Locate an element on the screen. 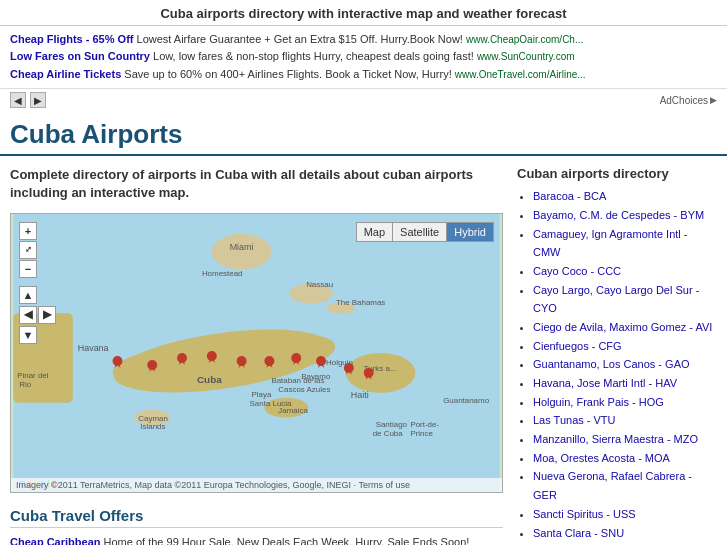 The height and width of the screenshot is (545, 727). svg-text: Pinar del is located at coordinates (33, 374).